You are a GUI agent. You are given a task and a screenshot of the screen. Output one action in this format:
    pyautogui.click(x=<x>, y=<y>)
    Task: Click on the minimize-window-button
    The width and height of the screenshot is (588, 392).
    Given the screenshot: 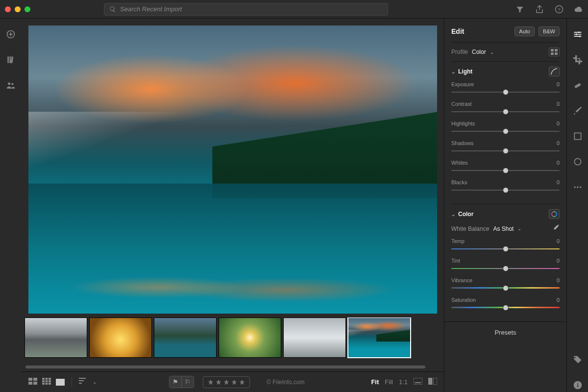 What is the action you would take?
    pyautogui.click(x=18, y=9)
    